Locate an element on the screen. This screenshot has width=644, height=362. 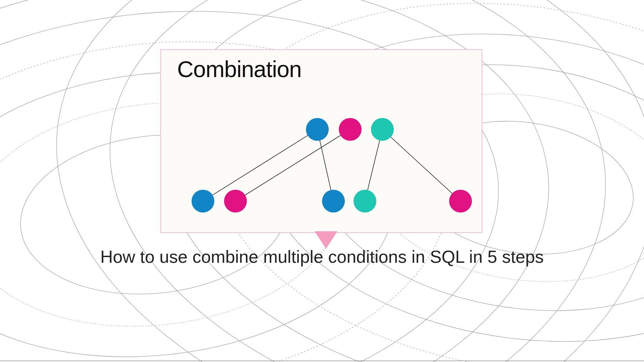
node-top-2-teal is located at coordinates (382, 129).